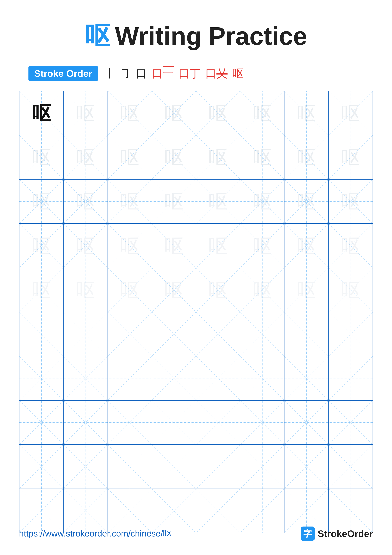  I want to click on grid-row, so click(196, 378).